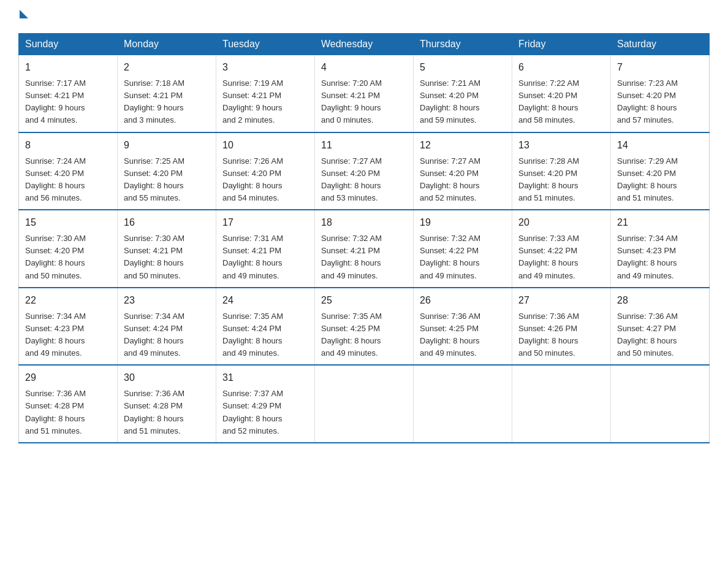 This screenshot has height=563, width=728. I want to click on header-thursday: Thursday, so click(463, 44).